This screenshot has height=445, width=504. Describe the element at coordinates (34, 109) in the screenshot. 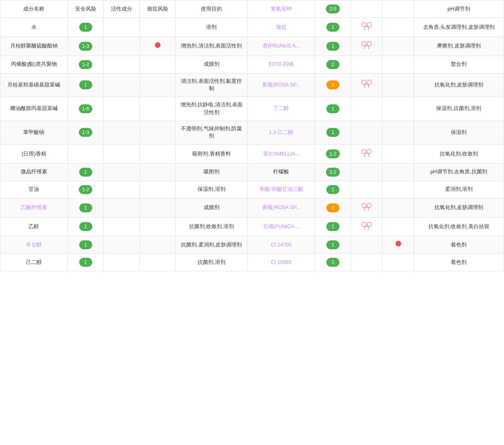

I see `ingredient-name: 椰油酰胺丙基甜菜碱` at that location.